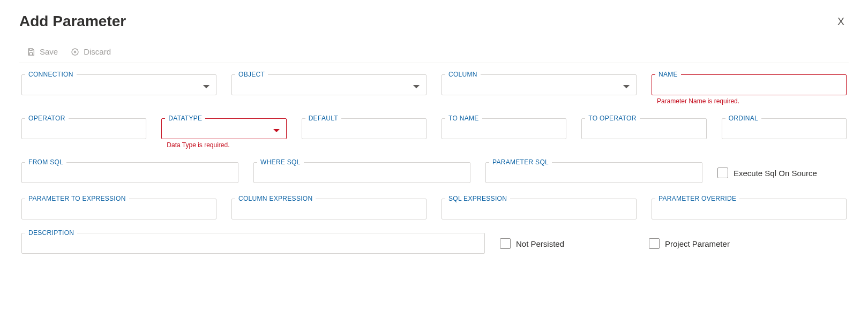  Describe the element at coordinates (119, 83) in the screenshot. I see `connection-field: CONNECTION` at that location.